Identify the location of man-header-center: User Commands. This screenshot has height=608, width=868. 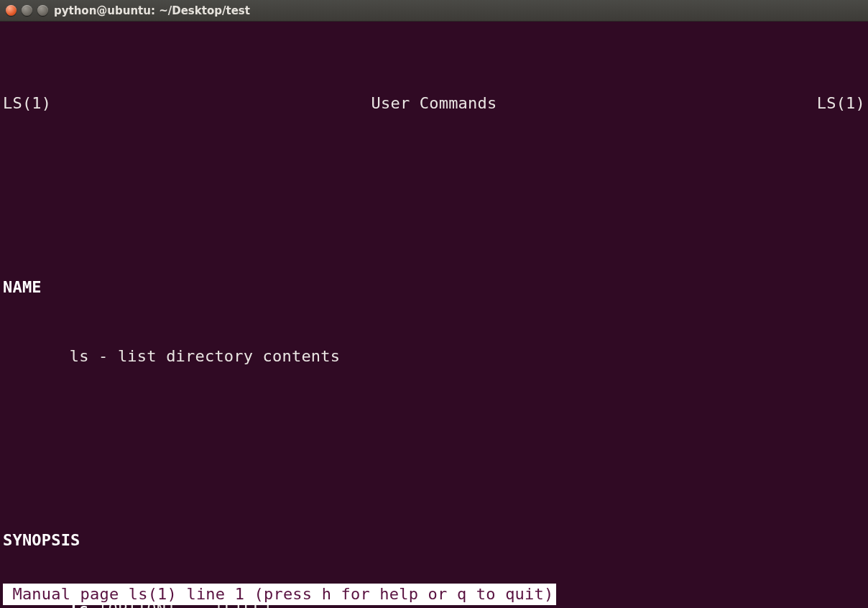
(434, 103).